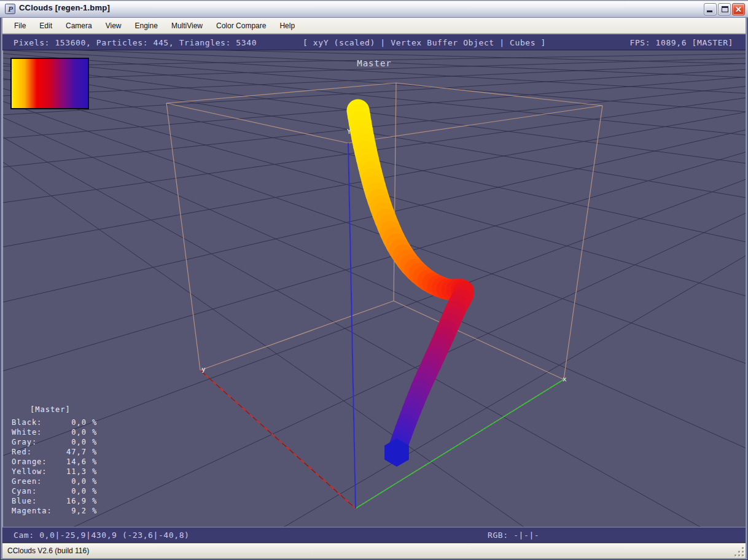 This screenshot has width=748, height=560. Describe the element at coordinates (374, 26) in the screenshot. I see `menu-bar: FileEditCameraViewEngineMultiViewColor C…` at that location.